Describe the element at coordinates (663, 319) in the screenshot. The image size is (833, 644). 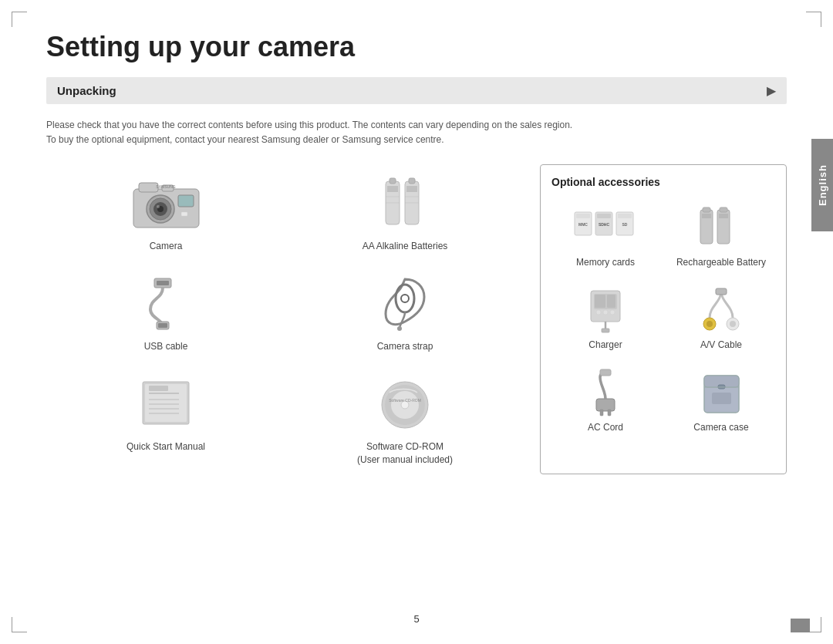
I see `optional-accessories-box: Optional accessories MMC SDHC` at that location.